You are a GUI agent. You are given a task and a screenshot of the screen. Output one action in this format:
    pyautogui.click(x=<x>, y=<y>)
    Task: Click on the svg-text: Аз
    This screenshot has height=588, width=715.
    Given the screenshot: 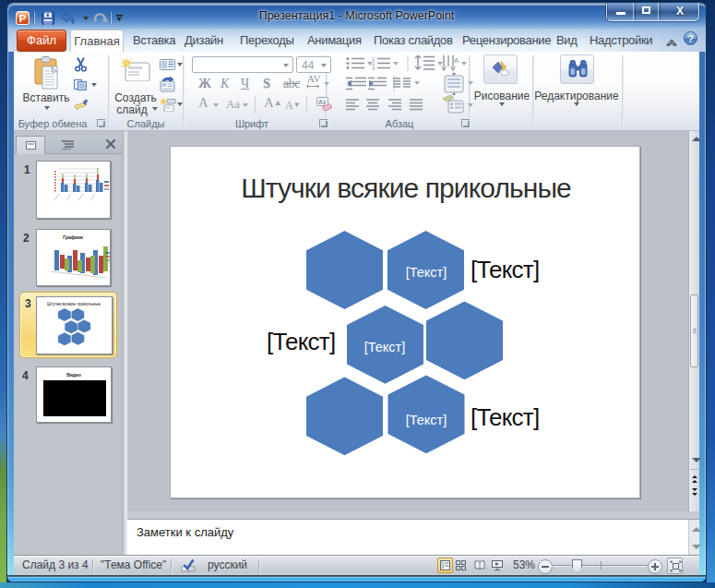 What is the action you would take?
    pyautogui.click(x=322, y=102)
    